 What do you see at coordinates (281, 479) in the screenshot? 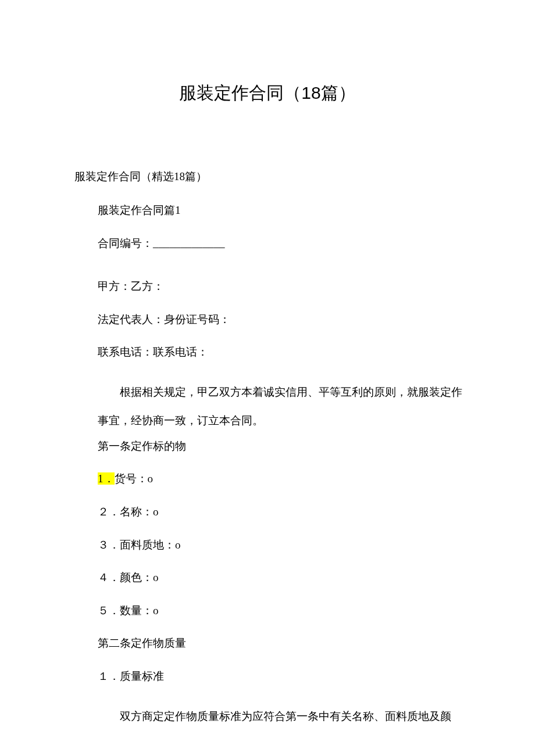
I see `clause-1-item-1: 1．货号：o` at bounding box center [281, 479].